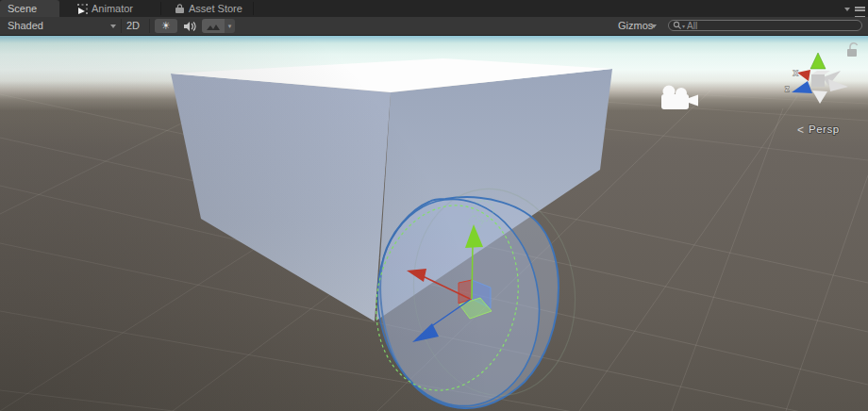 This screenshot has width=868, height=411. Describe the element at coordinates (796, 73) in the screenshot. I see `axis-x-label: x` at that location.